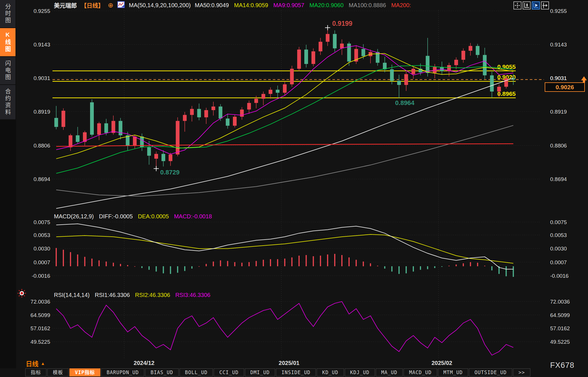 The height and width of the screenshot is (377, 588). What do you see at coordinates (8, 184) in the screenshot?
I see `left-sidebar: 分时图K线图闪电图合约资料` at bounding box center [8, 184].